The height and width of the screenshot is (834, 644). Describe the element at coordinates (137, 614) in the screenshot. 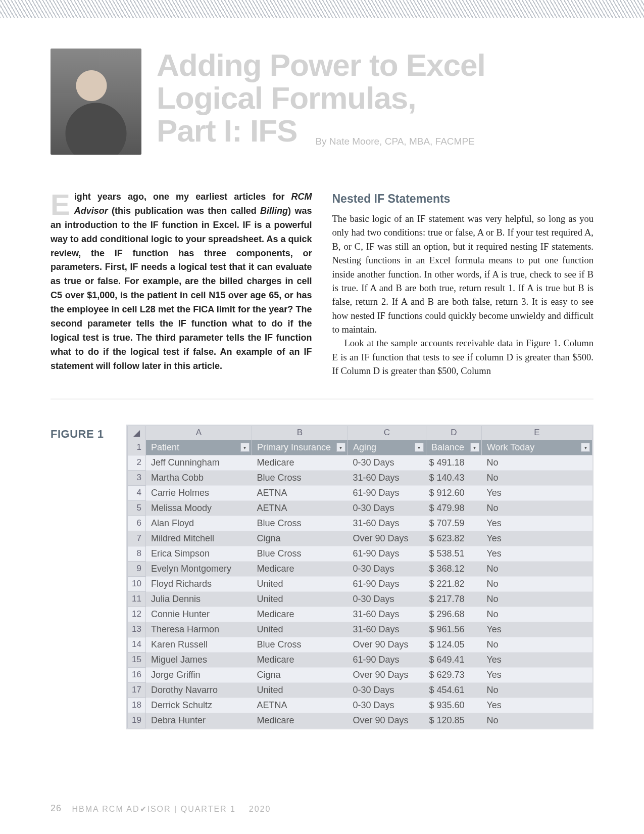

I see `rownum: 12` at that location.